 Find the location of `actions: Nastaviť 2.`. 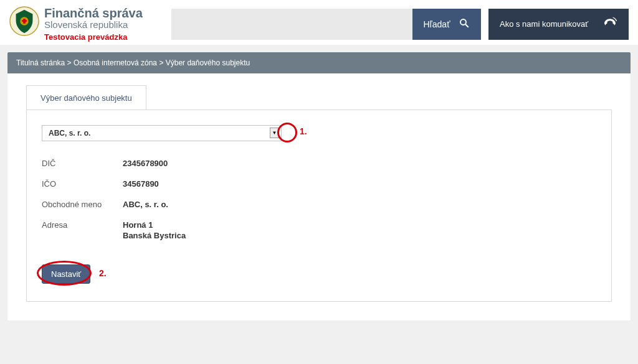

actions: Nastaviť 2. is located at coordinates (319, 274).